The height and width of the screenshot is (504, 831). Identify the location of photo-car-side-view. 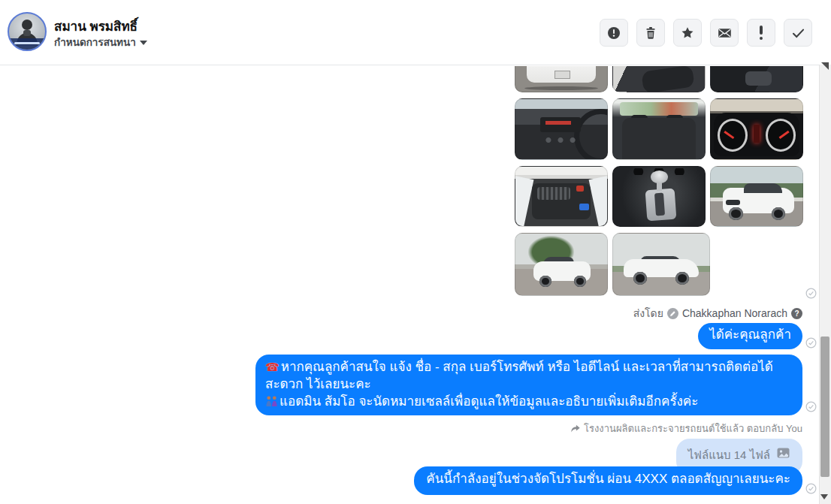
(661, 264).